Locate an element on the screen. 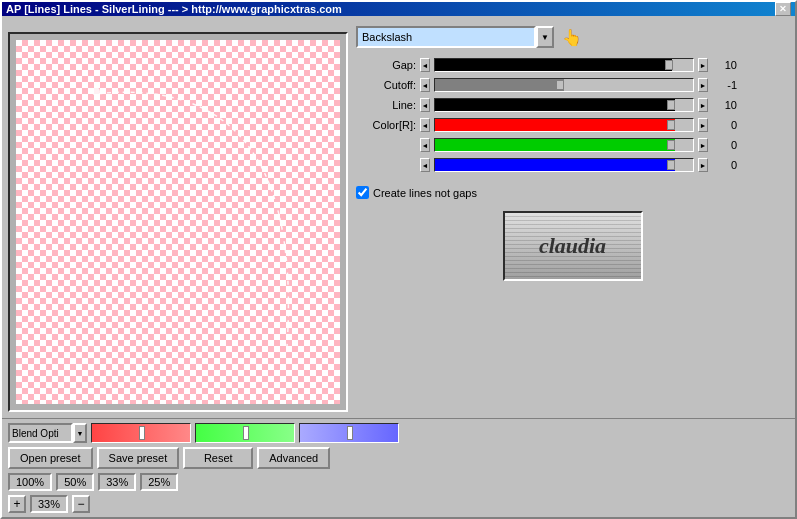 The image size is (797, 519). close-button: ✕ is located at coordinates (783, 9).